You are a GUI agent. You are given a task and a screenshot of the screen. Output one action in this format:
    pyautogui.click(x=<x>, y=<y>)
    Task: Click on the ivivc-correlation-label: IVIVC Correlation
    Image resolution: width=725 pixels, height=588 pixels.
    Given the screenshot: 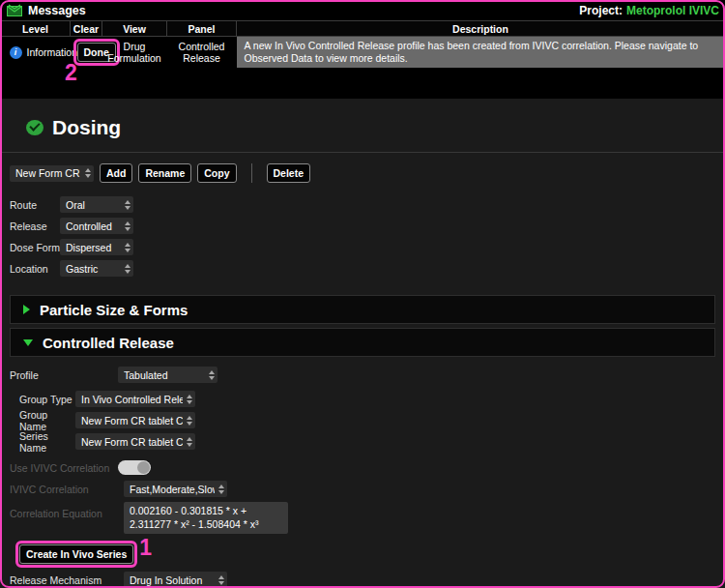 What is the action you would take?
    pyautogui.click(x=62, y=489)
    